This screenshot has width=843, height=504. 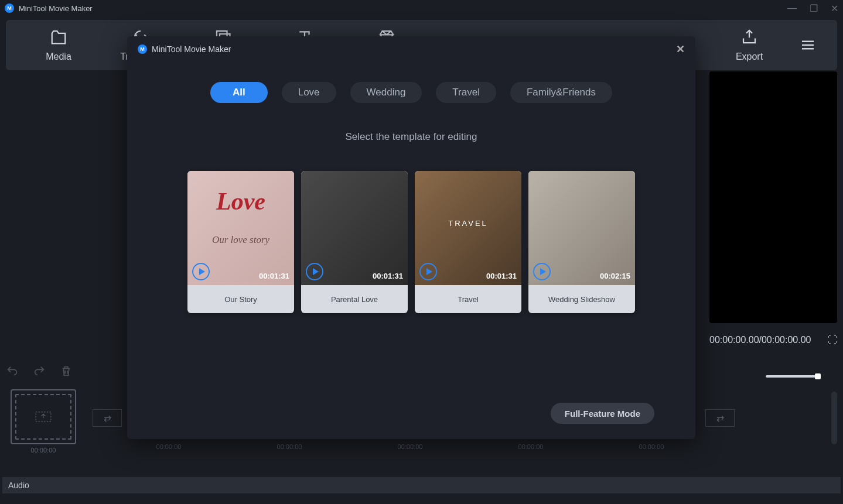 I want to click on category-tabs: All Love Wedding Travel Family&Friends, so click(x=411, y=92).